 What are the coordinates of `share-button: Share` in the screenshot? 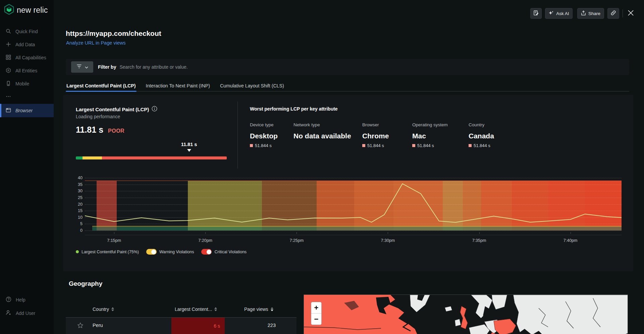 It's located at (591, 13).